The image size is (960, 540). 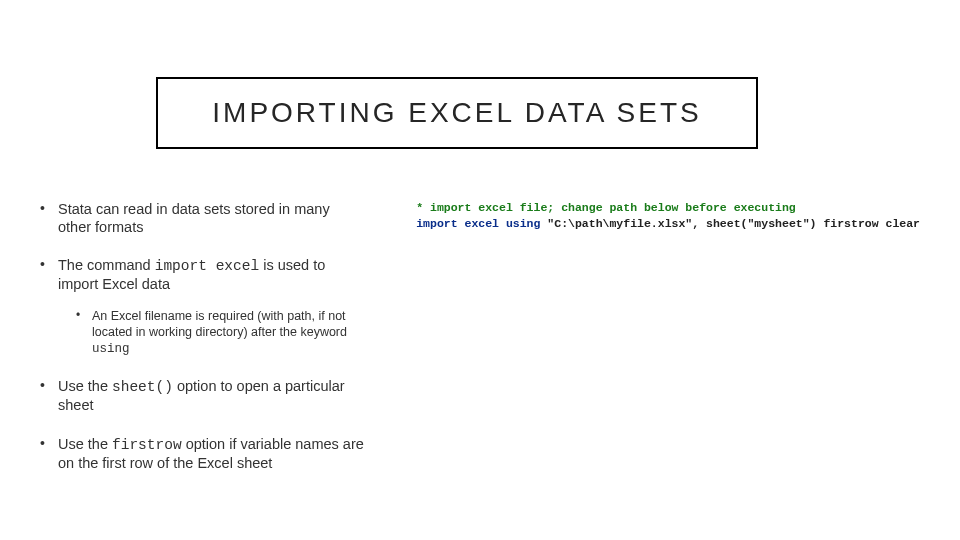 What do you see at coordinates (221, 333) in the screenshot?
I see `sub-bullet-item: An Excel filename is required (with path…` at bounding box center [221, 333].